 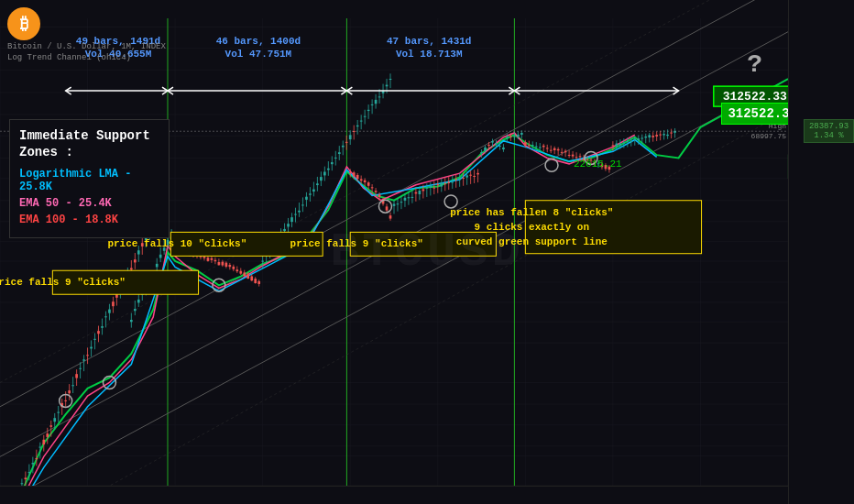 What do you see at coordinates (828, 131) in the screenshot?
I see `btcusd-badge: 28387.93 1.34 %` at bounding box center [828, 131].